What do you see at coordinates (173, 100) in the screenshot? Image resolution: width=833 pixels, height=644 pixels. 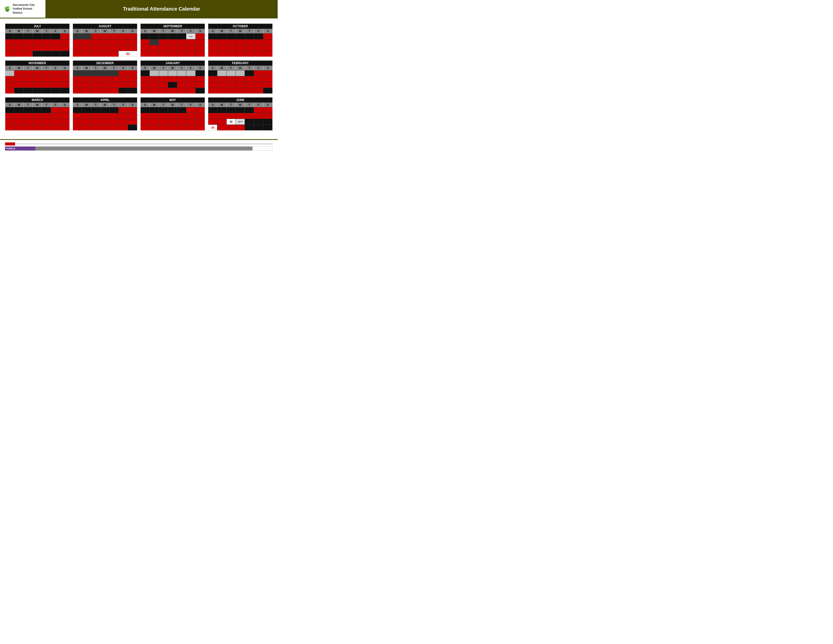 I see `month-name-may: MAY` at bounding box center [173, 100].